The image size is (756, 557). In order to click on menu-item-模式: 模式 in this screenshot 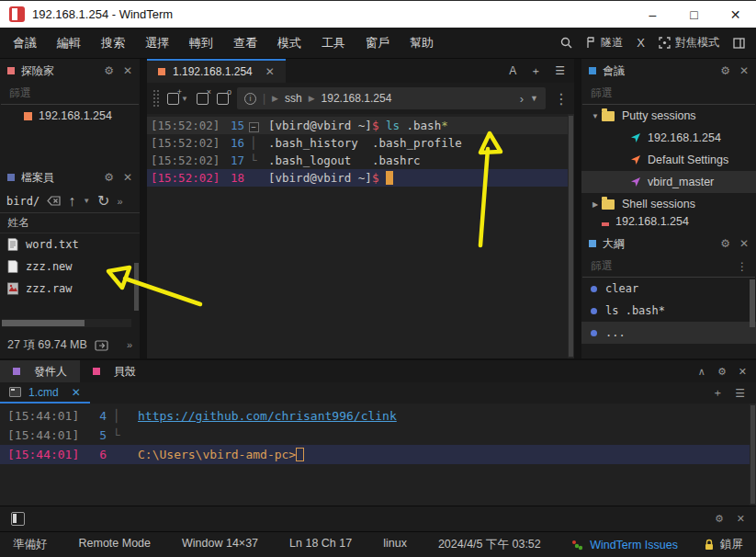, I will do `click(289, 43)`.